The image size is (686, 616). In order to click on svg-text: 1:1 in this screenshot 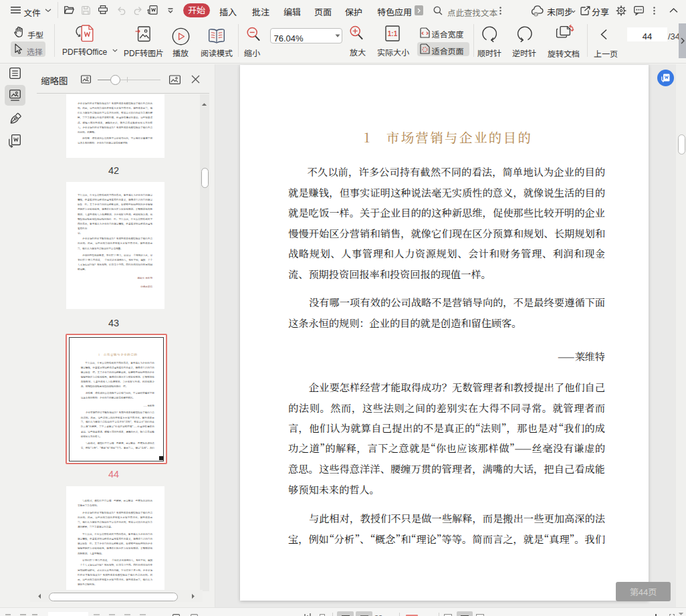, I will do `click(393, 33)`.